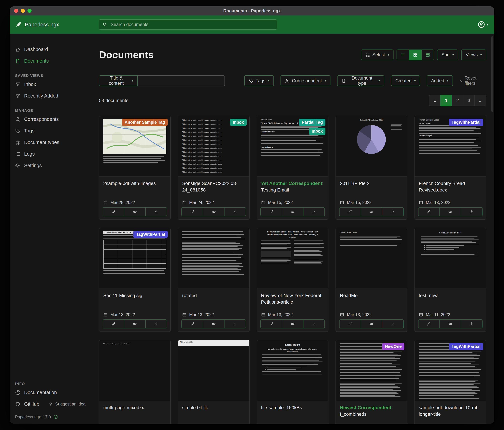 The image size is (504, 430). Describe the element at coordinates (428, 55) in the screenshot. I see `view-large-cards-button` at that location.